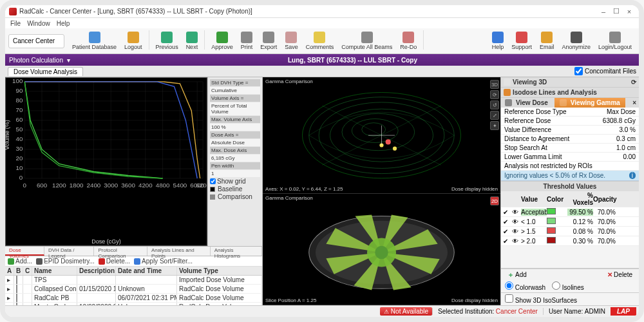 Image resolution: width=644 pixels, height=322 pixels. What do you see at coordinates (115, 261) in the screenshot?
I see `delete-quick-button: Delete...` at bounding box center [115, 261].